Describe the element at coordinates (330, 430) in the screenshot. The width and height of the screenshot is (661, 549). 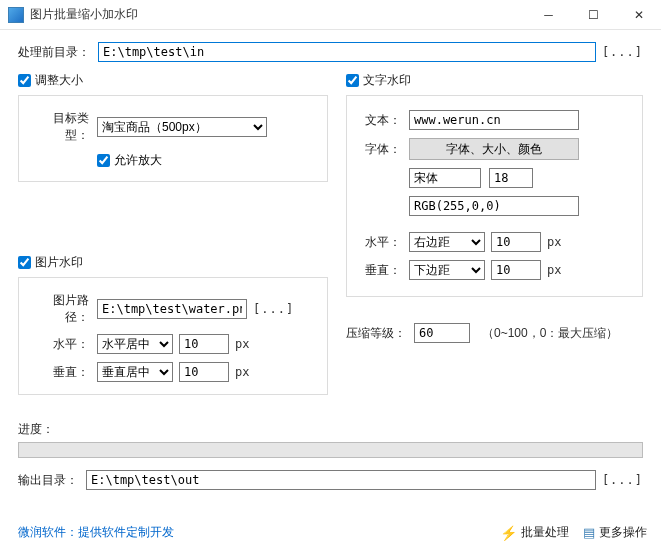
I see `progress-label: 进度：` at that location.